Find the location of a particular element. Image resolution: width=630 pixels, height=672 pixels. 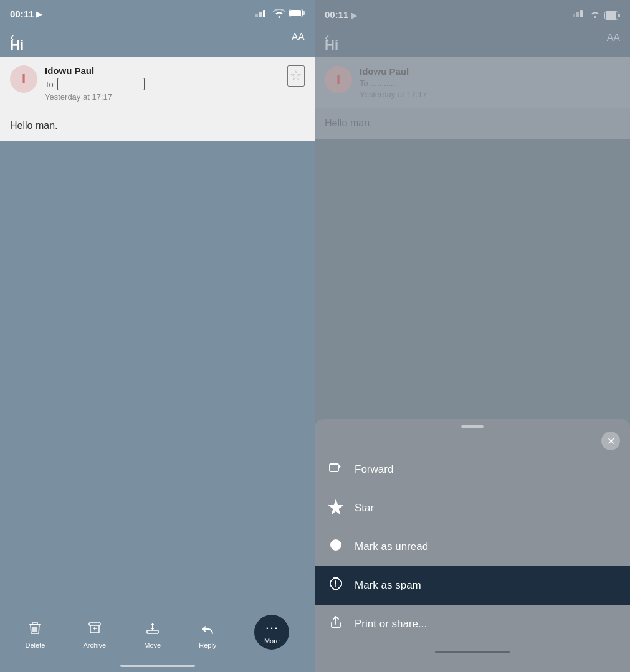

email-card: I Idowu Paul To Yesterday at 17:17 ☆ is located at coordinates (157, 83).